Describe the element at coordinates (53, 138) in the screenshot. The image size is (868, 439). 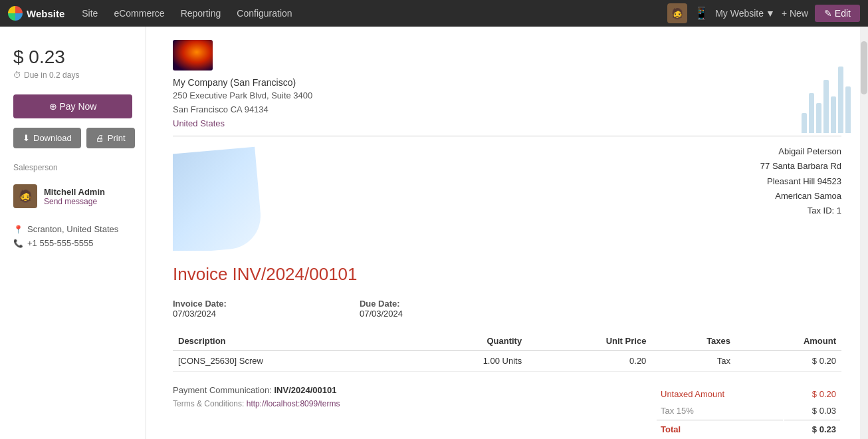
I see `download-label: Download` at that location.